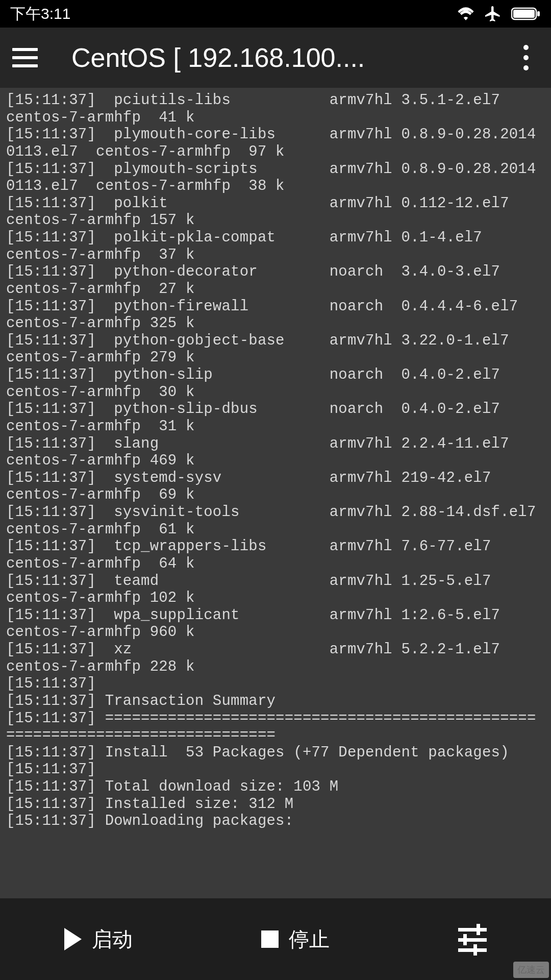 This screenshot has height=980, width=551. I want to click on status-time: 下午3:11, so click(40, 14).